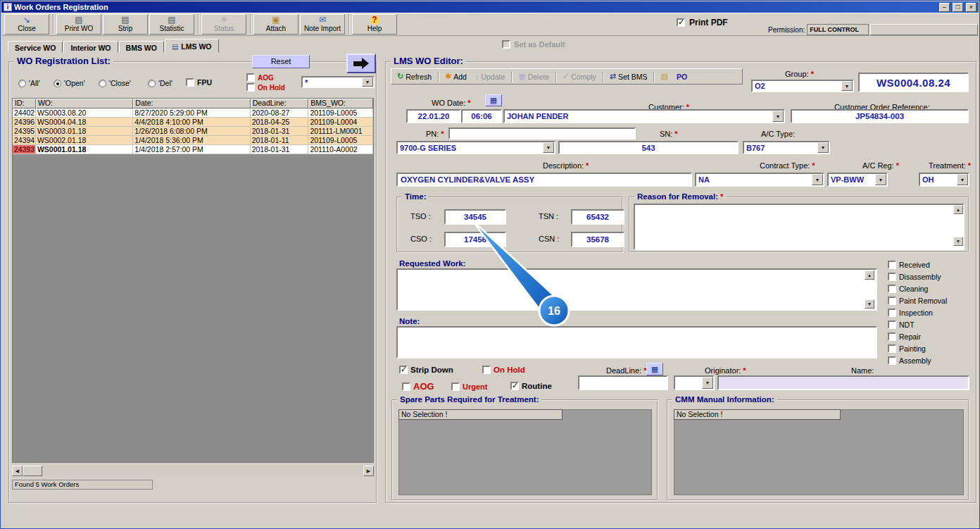 The height and width of the screenshot is (529, 980). I want to click on ac-type-combo: B767 ▼, so click(786, 148).